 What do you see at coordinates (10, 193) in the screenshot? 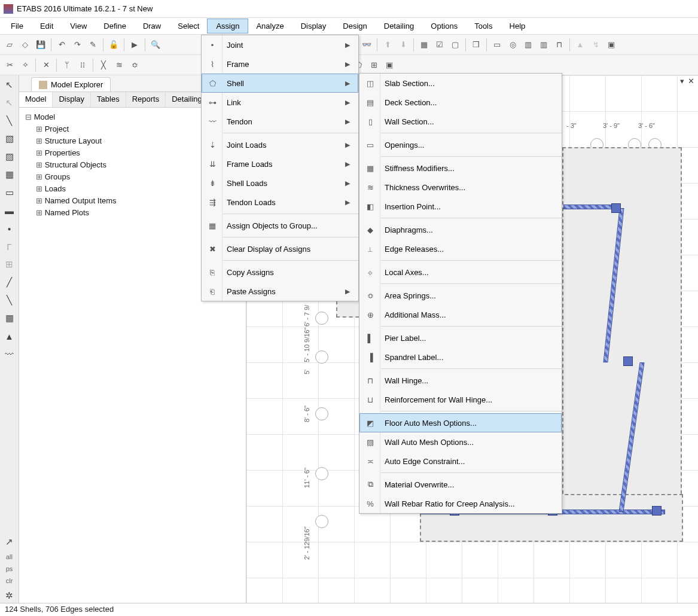
I see `sheet-tool-icon: ▭` at bounding box center [10, 193].